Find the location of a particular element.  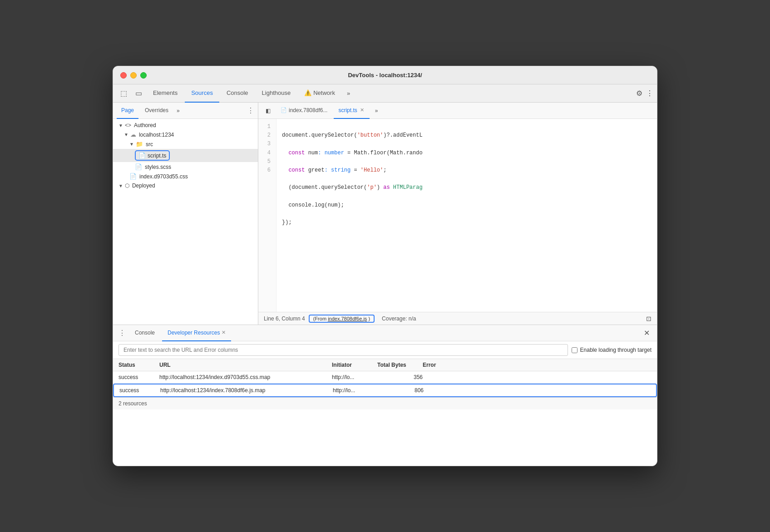

warning-icon: ⚠️ is located at coordinates (308, 93).